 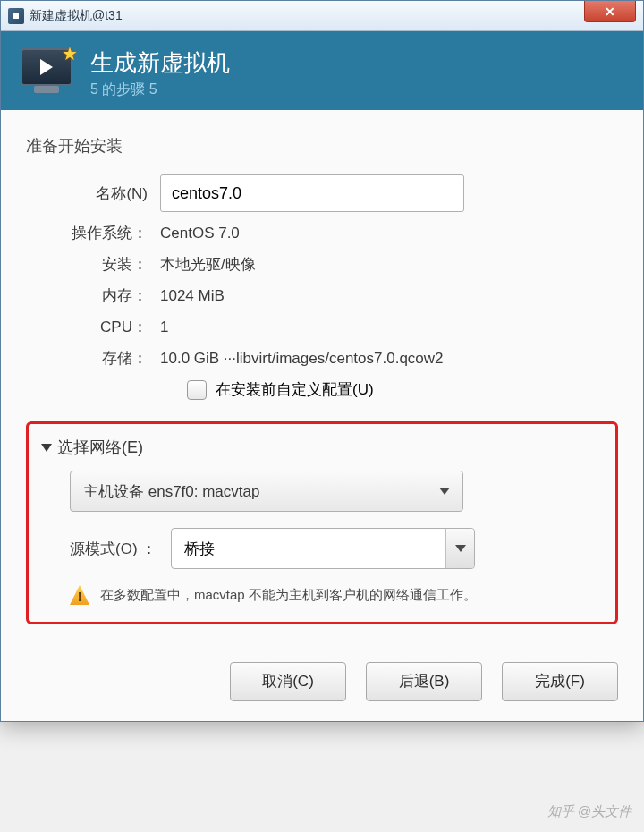 What do you see at coordinates (322, 71) in the screenshot?
I see `banner: ★ 生成新虚拟机 5 的步骤 5` at bounding box center [322, 71].